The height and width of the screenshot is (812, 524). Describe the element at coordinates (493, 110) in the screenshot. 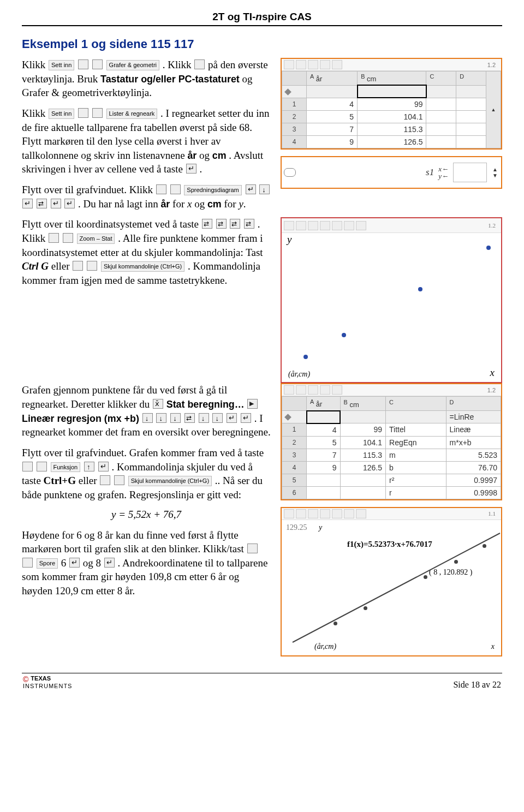

I see `scrollbar: ▲` at that location.